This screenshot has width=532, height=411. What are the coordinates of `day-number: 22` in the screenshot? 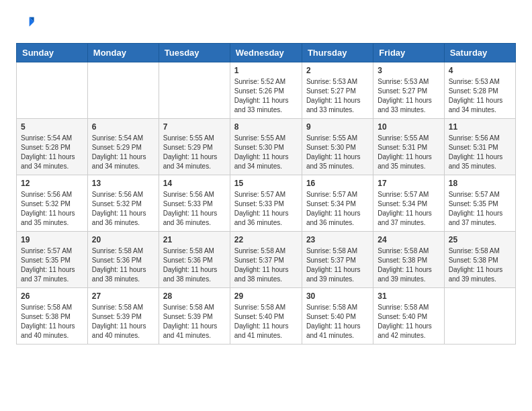 It's located at (266, 240).